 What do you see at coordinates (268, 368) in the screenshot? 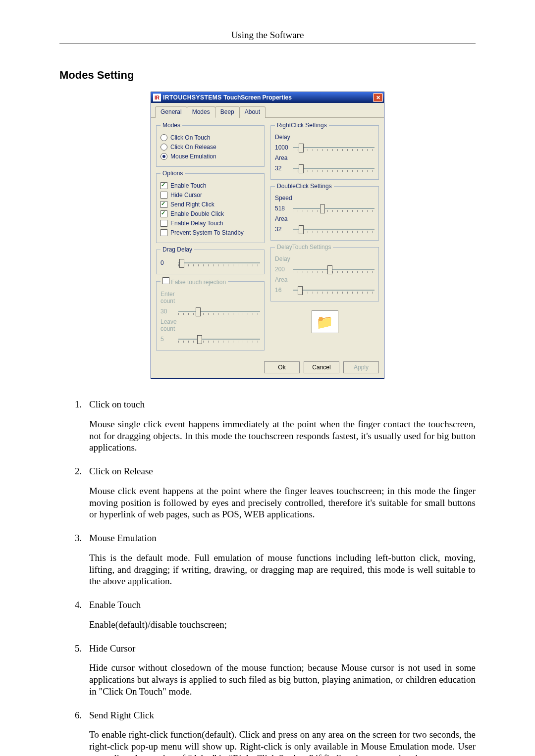
I see `dialog-button-row: Ok Cancel Apply` at bounding box center [268, 368].